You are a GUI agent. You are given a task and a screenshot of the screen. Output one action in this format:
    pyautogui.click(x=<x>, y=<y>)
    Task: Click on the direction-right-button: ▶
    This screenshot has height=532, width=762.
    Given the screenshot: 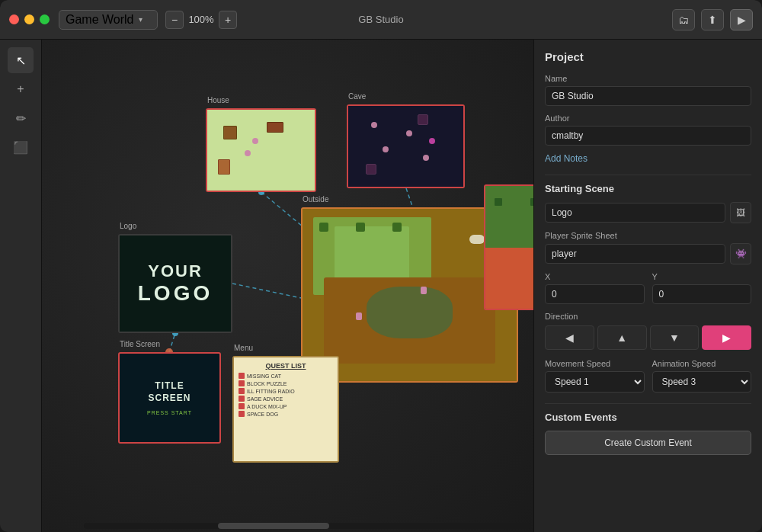 What is the action you would take?
    pyautogui.click(x=727, y=338)
    